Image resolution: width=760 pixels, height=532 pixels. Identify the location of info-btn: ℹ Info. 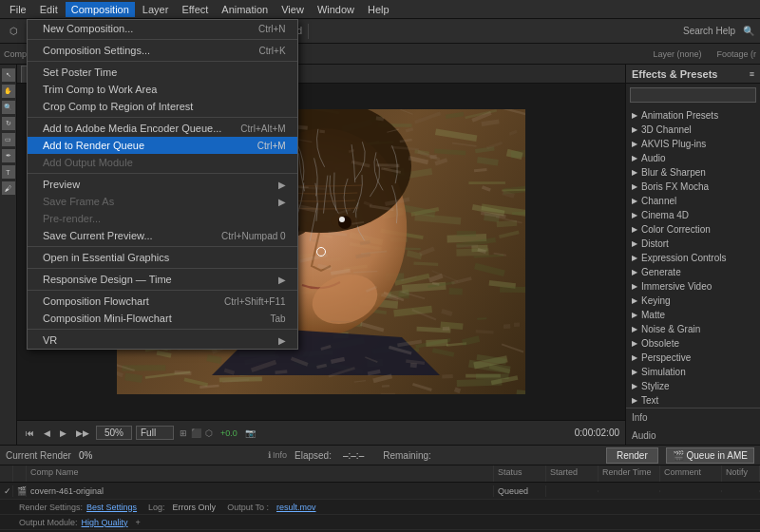
(277, 455).